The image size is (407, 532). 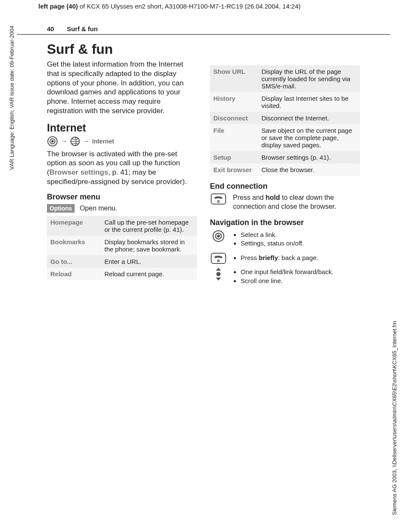 What do you see at coordinates (218, 274) in the screenshot?
I see `up-down-nav-icon` at bounding box center [218, 274].